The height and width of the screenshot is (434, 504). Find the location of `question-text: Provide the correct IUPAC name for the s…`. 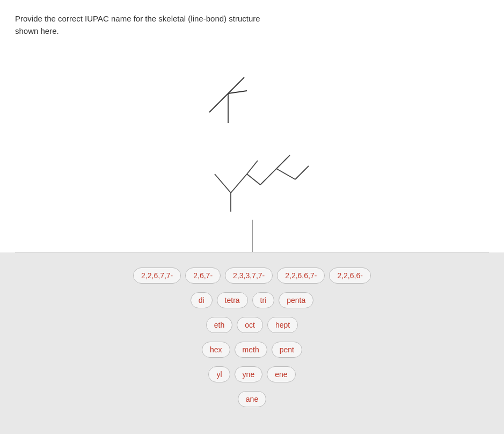

question-text: Provide the correct IUPAC name for the s… is located at coordinates (203, 25).